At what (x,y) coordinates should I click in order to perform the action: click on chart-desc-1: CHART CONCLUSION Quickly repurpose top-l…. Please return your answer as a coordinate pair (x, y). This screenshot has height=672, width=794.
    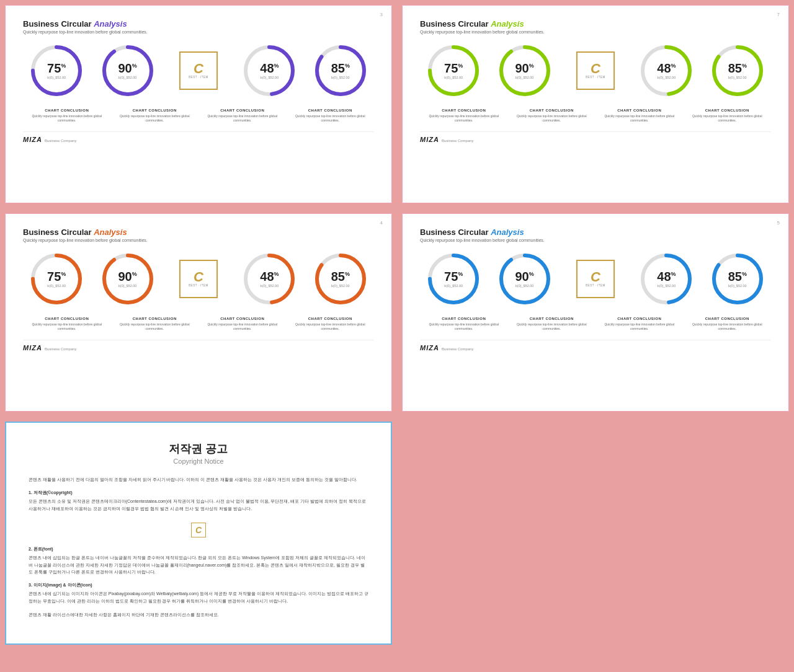
    Looking at the image, I should click on (67, 115).